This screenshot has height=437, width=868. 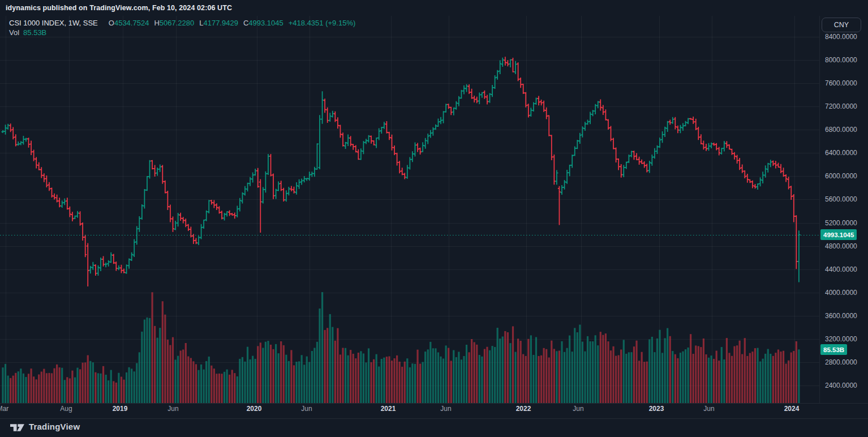 I want to click on time-axis-label: Aug, so click(x=66, y=409).